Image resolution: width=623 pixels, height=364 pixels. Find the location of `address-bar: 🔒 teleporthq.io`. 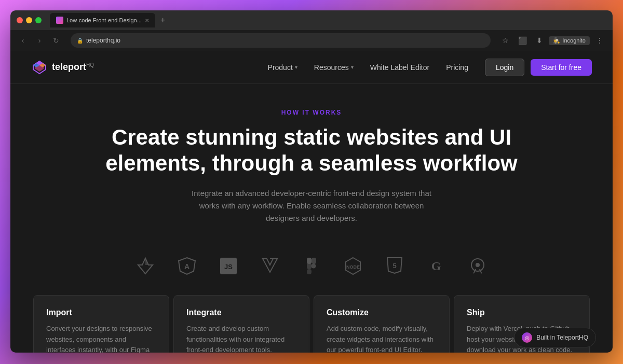

address-bar: 🔒 teleporthq.io is located at coordinates (280, 40).